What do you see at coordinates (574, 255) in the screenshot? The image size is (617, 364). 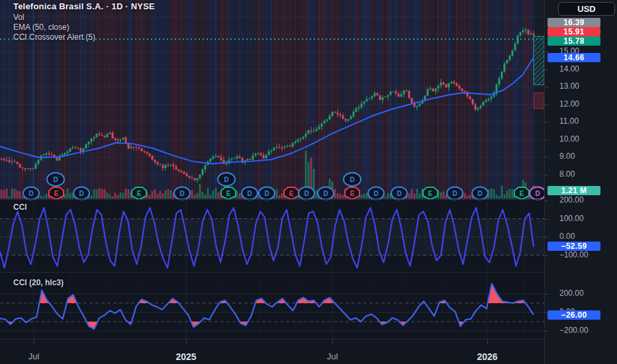 I see `price-tick-label: −100.00` at bounding box center [574, 255].